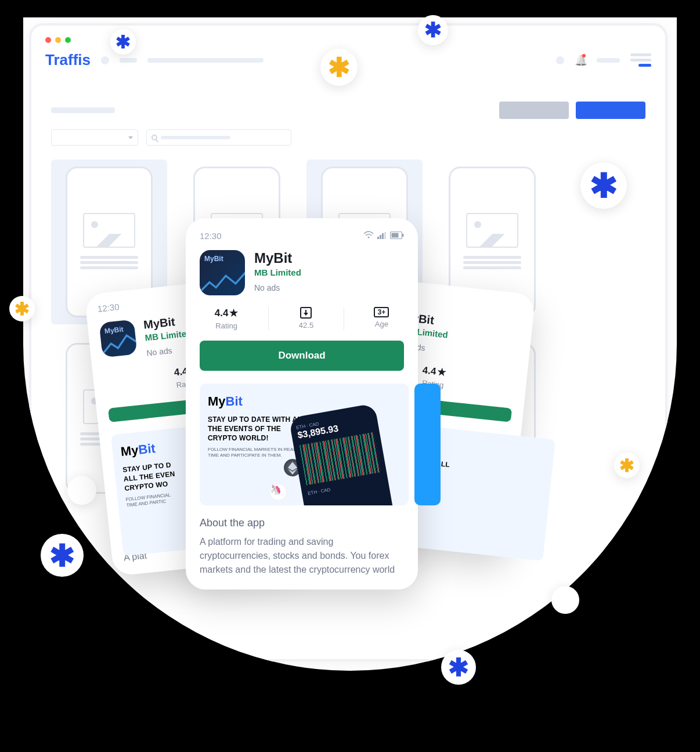  What do you see at coordinates (306, 313) in the screenshot?
I see `download-icon` at bounding box center [306, 313].